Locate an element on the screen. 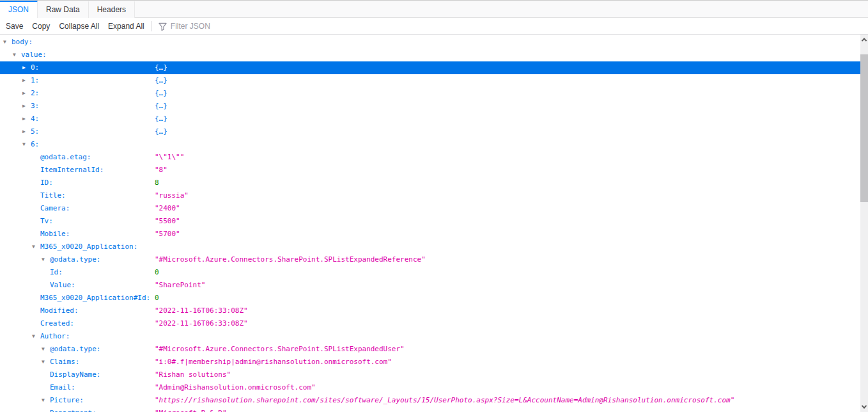  json-tree-row: ▶5:{…} is located at coordinates (430, 132).